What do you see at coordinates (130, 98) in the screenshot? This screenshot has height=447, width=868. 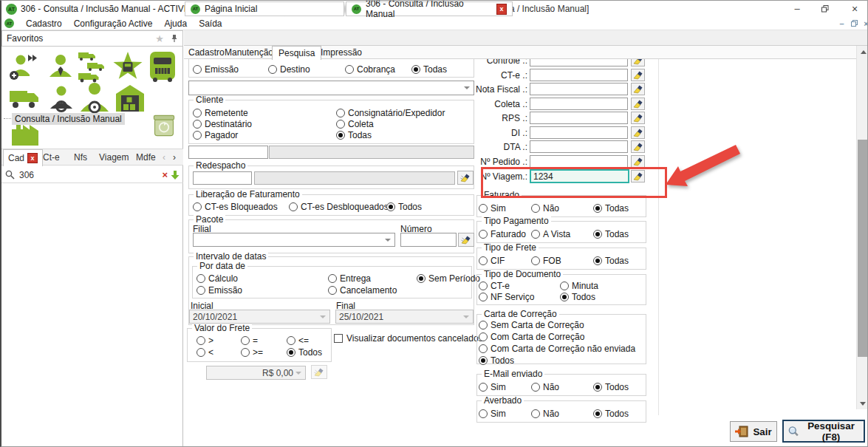 I see `warehouse-icon` at bounding box center [130, 98].